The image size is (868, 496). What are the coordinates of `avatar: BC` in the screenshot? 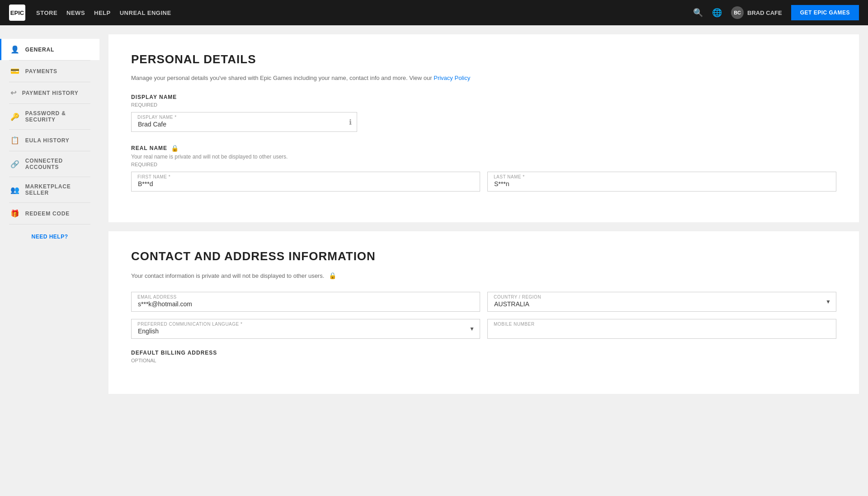 It's located at (737, 13).